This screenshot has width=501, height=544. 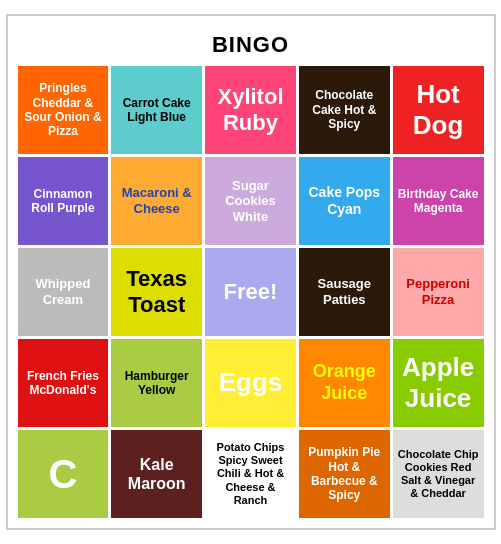 I want to click on bingo-cell-16: Hamburger Yellow, so click(x=156, y=383).